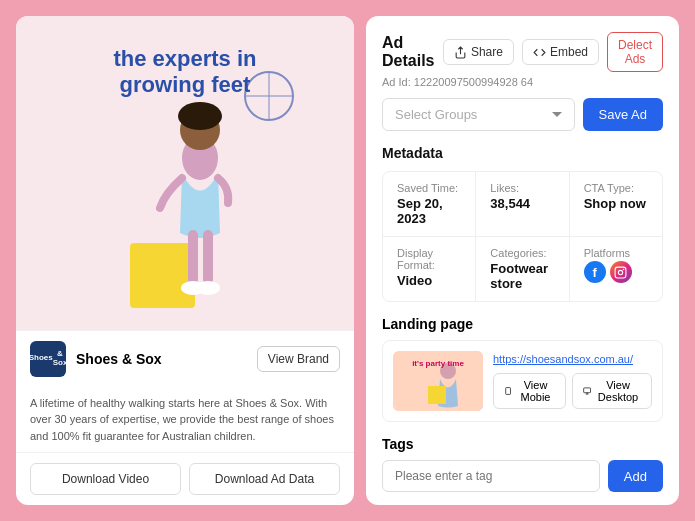  Describe the element at coordinates (185, 478) in the screenshot. I see `action-buttons: Download Video Download Ad Data` at that location.